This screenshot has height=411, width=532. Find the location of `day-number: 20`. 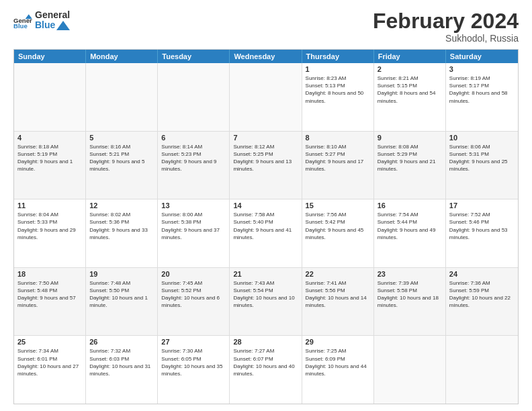

day-number: 20 is located at coordinates (193, 274).